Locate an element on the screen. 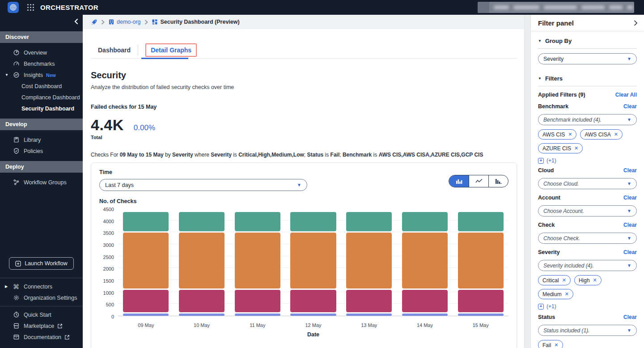 This screenshot has height=348, width=644. check-select: Choose Check. ▼ is located at coordinates (588, 238).